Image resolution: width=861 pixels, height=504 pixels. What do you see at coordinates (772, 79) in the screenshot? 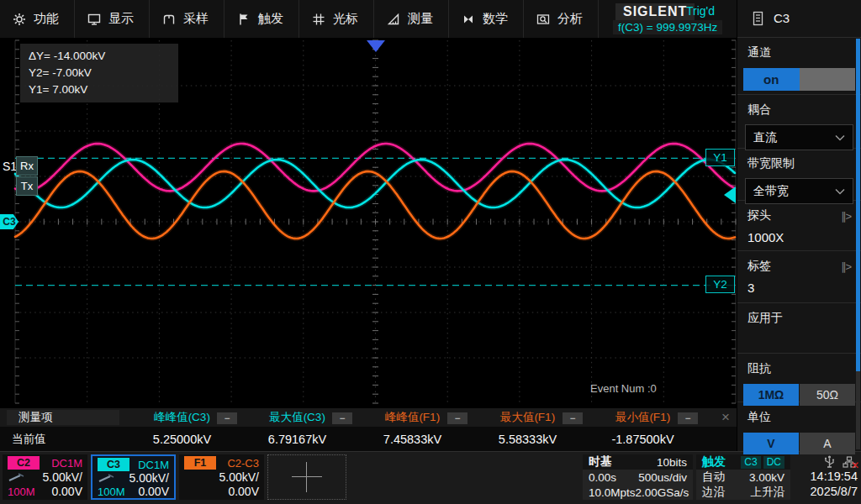
I see `channel-on-option: on` at bounding box center [772, 79].